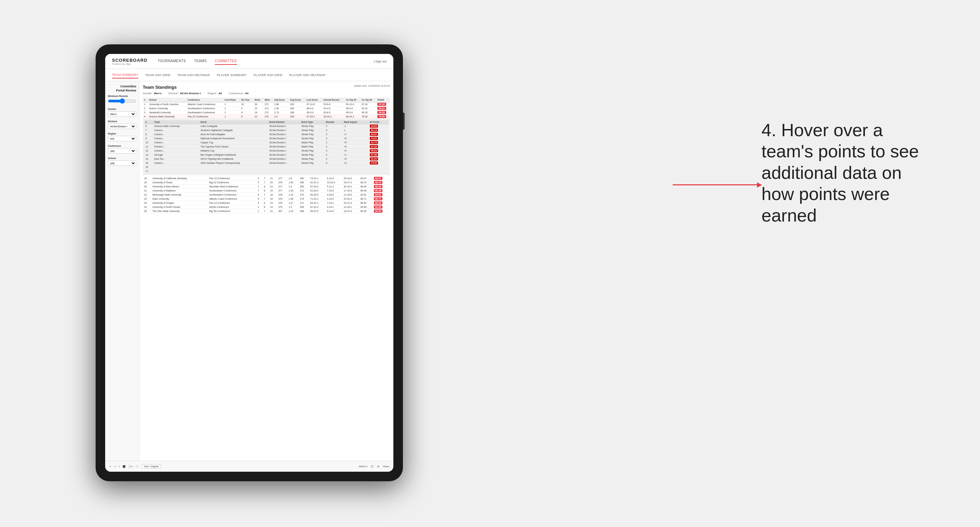 The width and height of the screenshot is (980, 527). Describe the element at coordinates (304, 195) in the screenshot. I see `cell-avg-score: 270` at that location.